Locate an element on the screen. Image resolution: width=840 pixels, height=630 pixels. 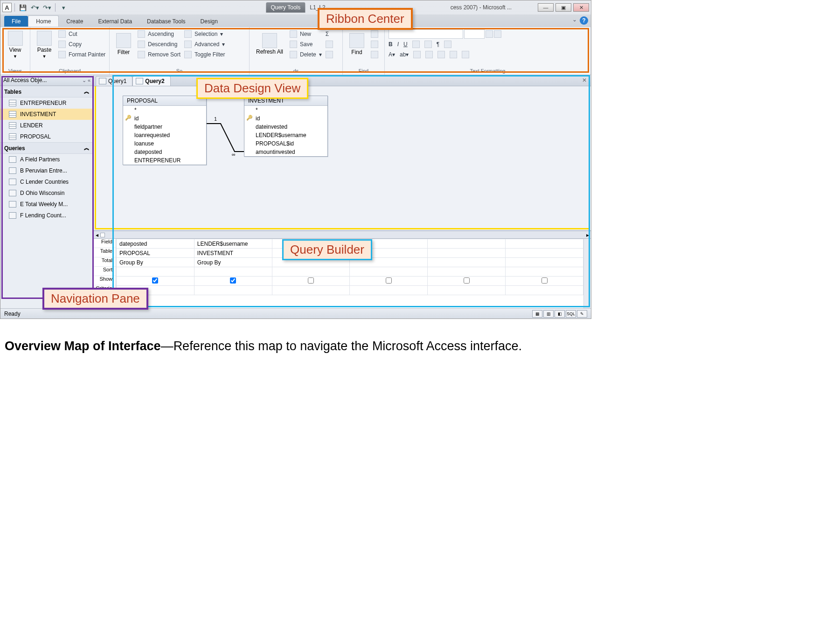
advanced-button: Advanced ▾ is located at coordinates (204, 44).